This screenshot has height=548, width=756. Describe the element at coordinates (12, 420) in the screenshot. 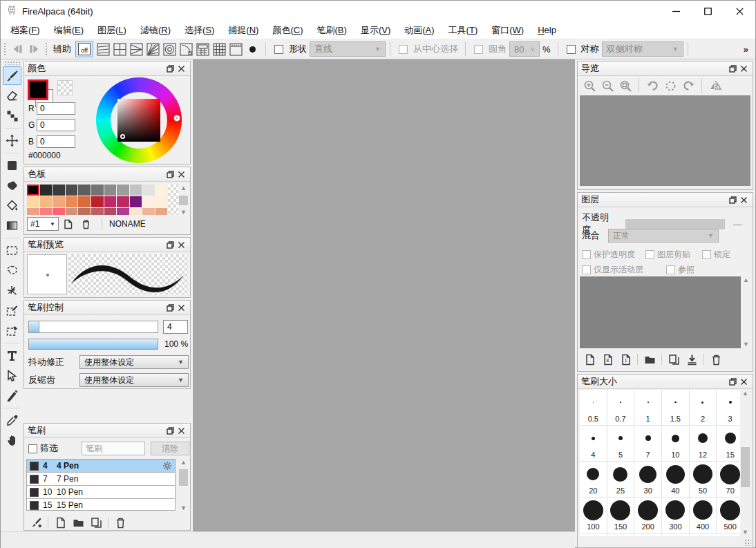

I see `eyedropper-tool` at that location.